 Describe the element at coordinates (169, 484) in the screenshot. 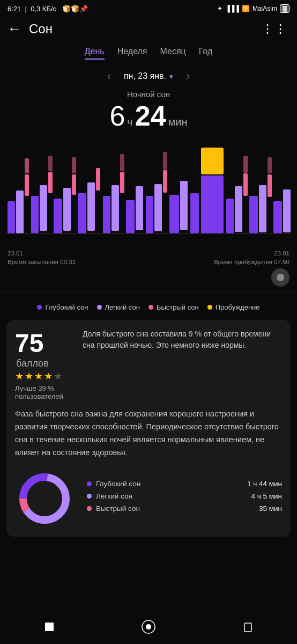

I see `breakdown-label-deep: Глубокий сон` at that location.